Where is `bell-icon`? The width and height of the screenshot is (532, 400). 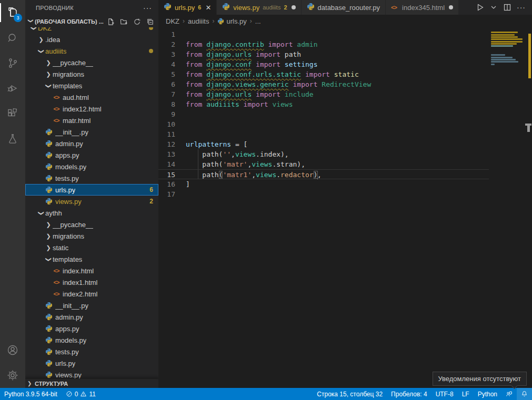
bell-icon is located at coordinates (524, 394).